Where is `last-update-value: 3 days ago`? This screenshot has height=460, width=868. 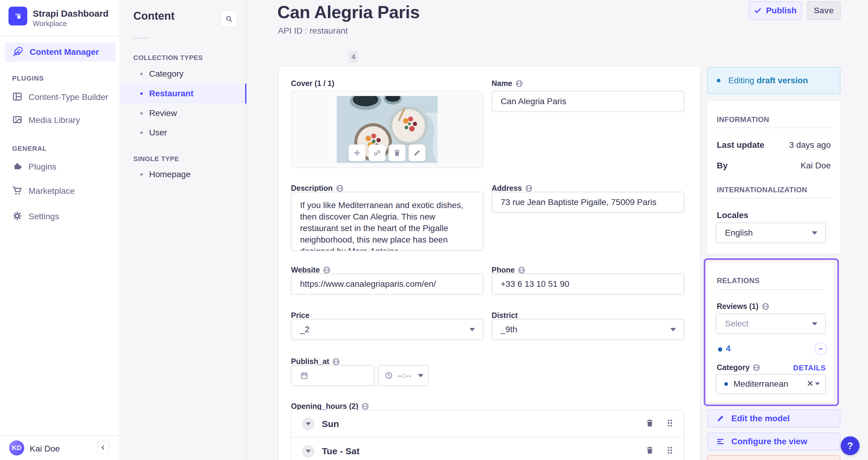 last-update-value: 3 days ago is located at coordinates (810, 145).